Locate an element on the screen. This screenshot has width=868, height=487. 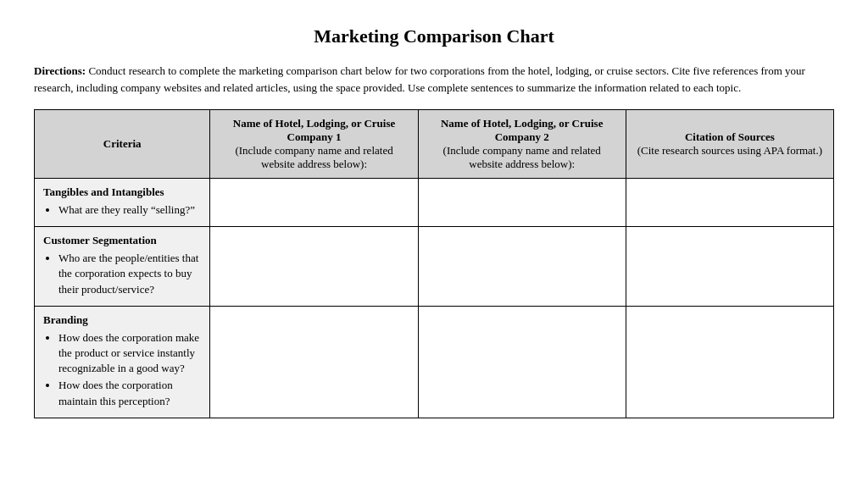
criteria-bullet-0-0: What are they really “selling?” is located at coordinates (130, 210).